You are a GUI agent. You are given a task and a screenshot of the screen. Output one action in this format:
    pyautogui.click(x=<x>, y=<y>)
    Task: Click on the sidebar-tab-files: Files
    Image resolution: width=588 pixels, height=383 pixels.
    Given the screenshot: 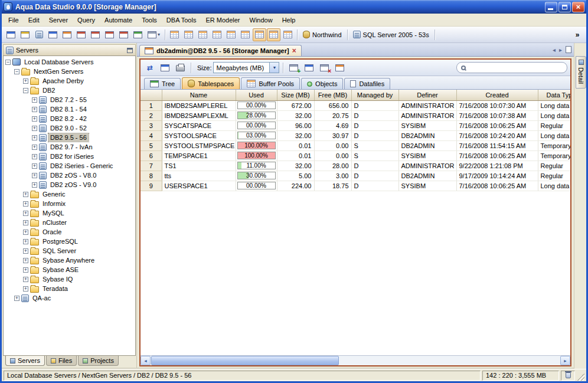 What is the action you would take?
    pyautogui.click(x=61, y=361)
    